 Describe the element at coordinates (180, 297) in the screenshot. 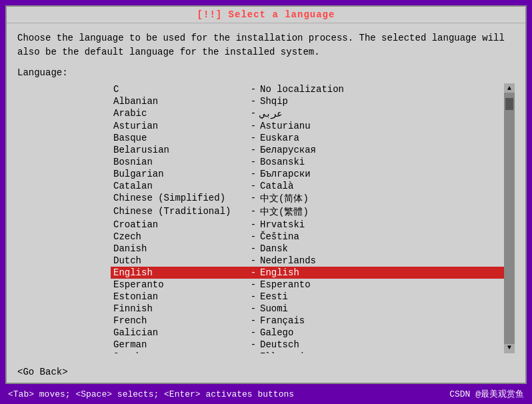

I see `language-name: Estonian` at that location.